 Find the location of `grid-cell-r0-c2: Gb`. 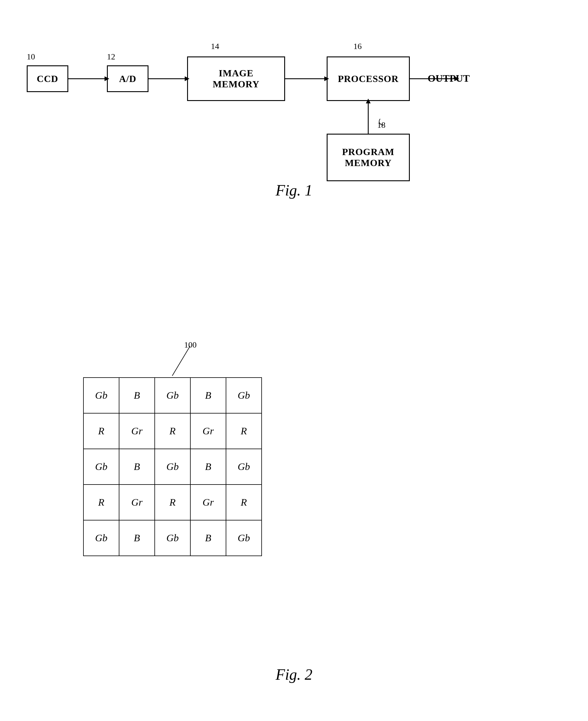

grid-cell-r0-c2: Gb is located at coordinates (173, 395).